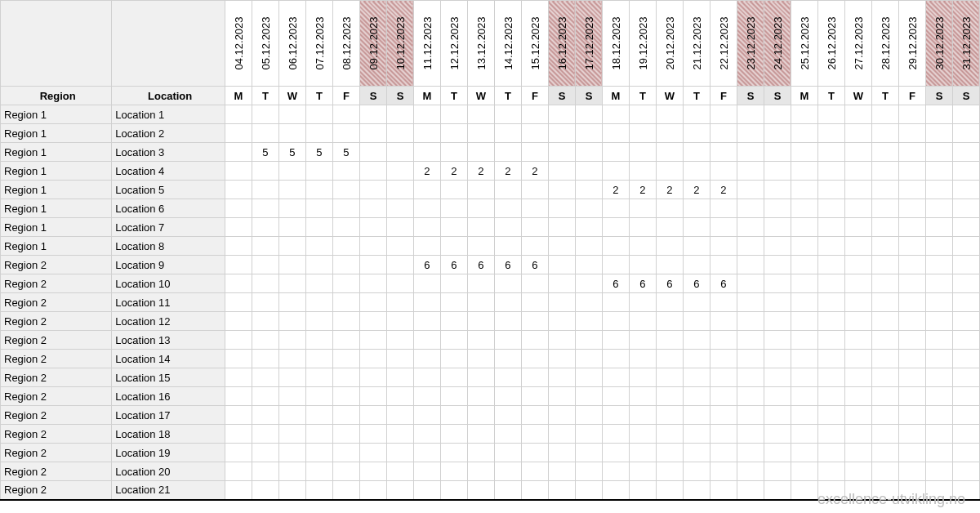 This screenshot has height=513, width=980. What do you see at coordinates (265, 44) in the screenshot?
I see `date-header-cell: 05.12.2023` at bounding box center [265, 44].